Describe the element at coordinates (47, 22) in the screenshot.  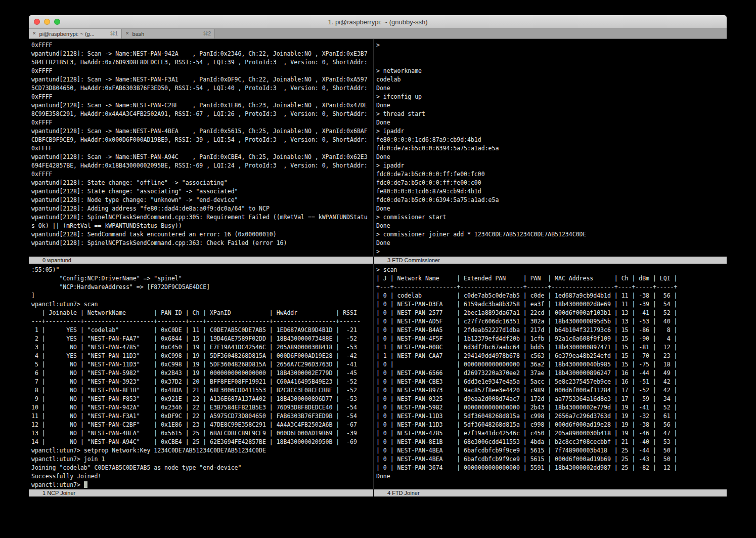
I see `traffic-lights` at that location.